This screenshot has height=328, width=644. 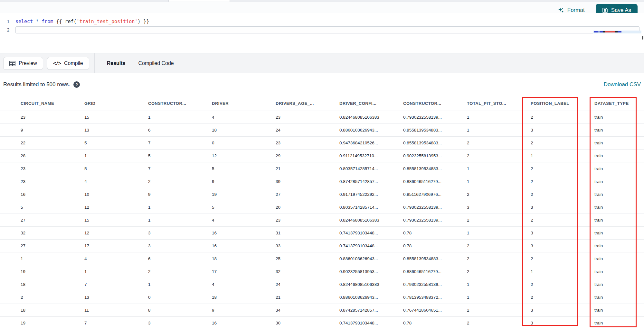 I want to click on table-row: 281512290.9112149532710...0.902325581395…, so click(x=322, y=156).